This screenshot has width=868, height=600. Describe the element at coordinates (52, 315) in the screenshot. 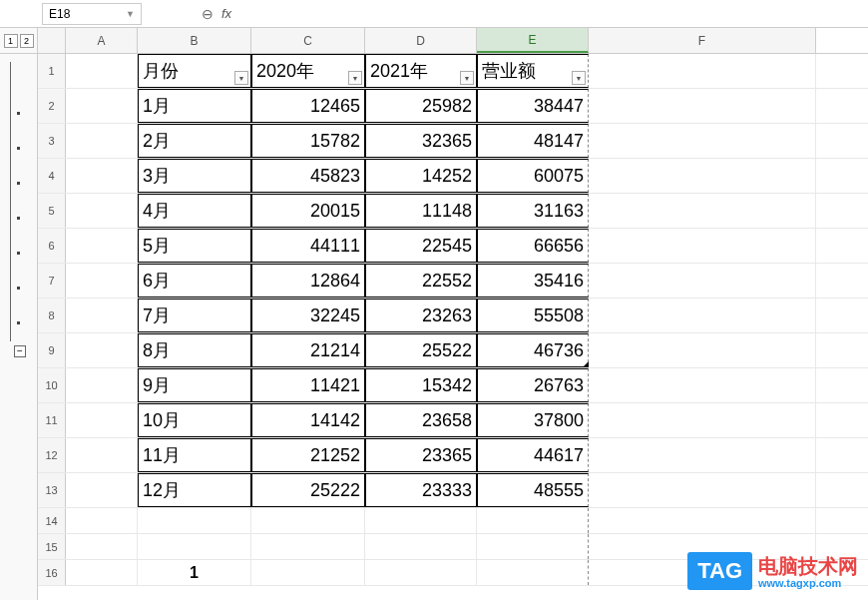

I see `row-header: 8` at that location.